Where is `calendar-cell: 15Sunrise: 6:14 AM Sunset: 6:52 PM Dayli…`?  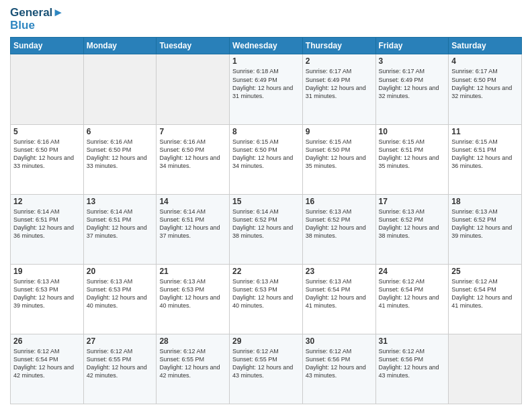 calendar-cell: 15Sunrise: 6:14 AM Sunset: 6:52 PM Dayli… is located at coordinates (266, 229).